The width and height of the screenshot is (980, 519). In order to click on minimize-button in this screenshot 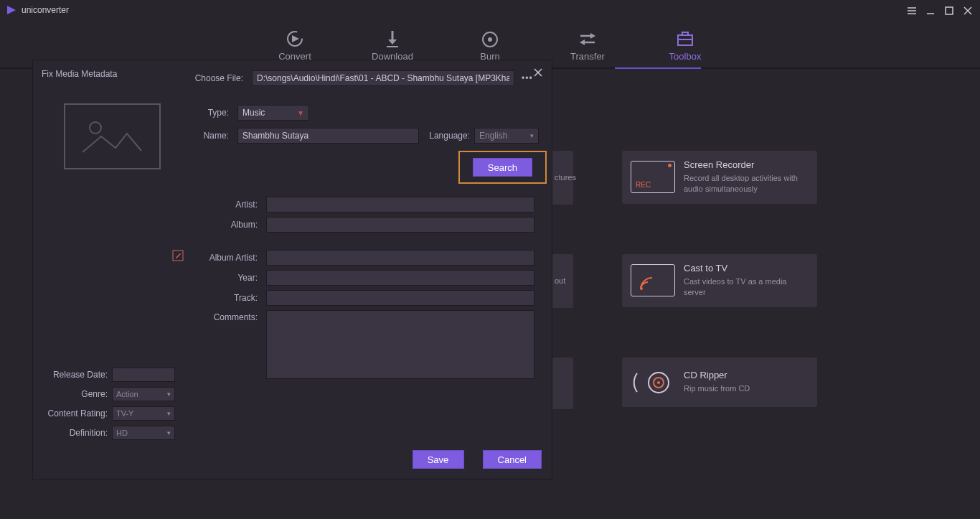, I will do `click(930, 11)`.